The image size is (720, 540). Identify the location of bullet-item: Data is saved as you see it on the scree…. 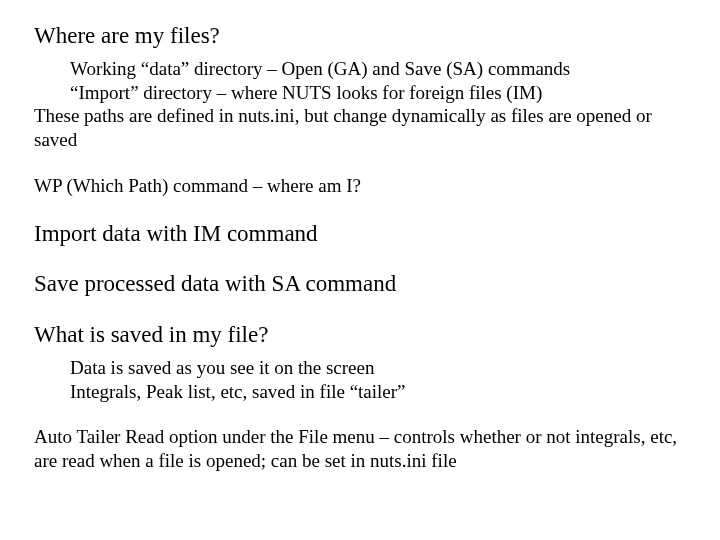
(360, 368).